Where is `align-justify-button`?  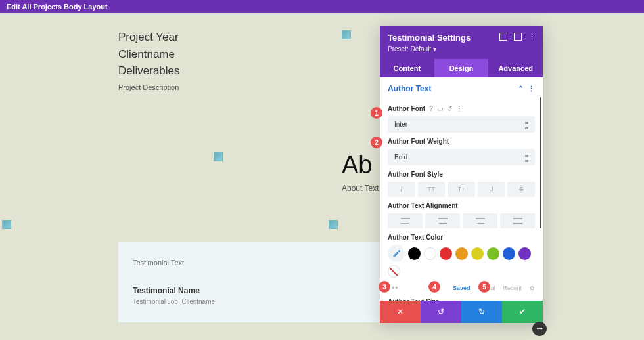 align-justify-button is located at coordinates (518, 221).